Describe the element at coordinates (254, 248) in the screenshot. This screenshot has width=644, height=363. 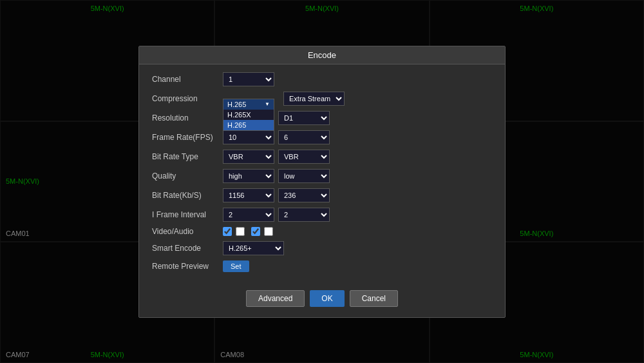
I see `smart-encode-select: H.265+H.265Off` at that location.